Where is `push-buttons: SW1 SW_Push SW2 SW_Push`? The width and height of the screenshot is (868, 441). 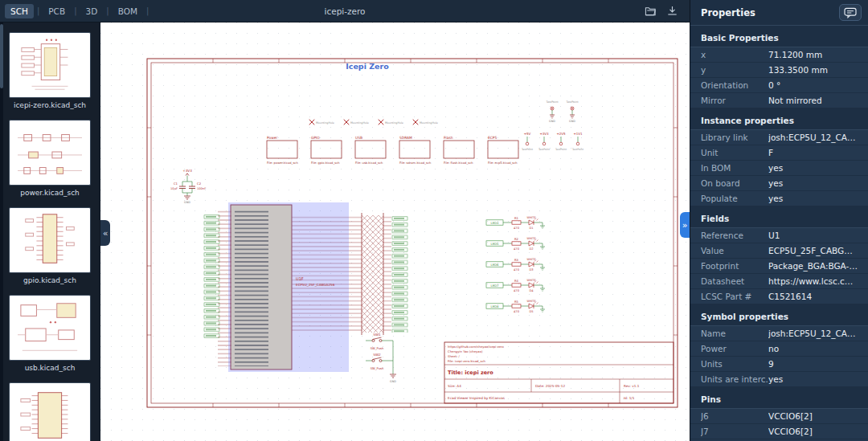
push-buttons: SW1 SW_Push SW2 SW_Push is located at coordinates (381, 358).